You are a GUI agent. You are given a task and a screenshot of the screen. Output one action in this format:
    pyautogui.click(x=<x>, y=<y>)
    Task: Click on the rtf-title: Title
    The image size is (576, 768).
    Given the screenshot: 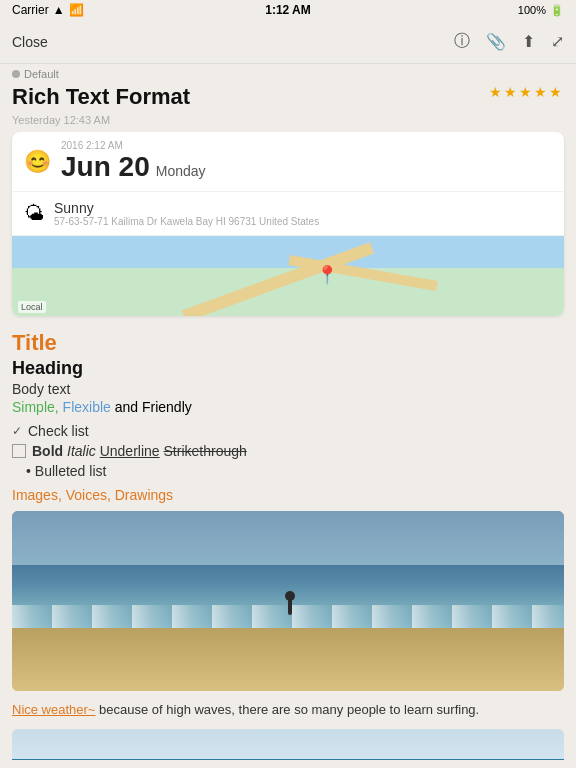 What is the action you would take?
    pyautogui.click(x=288, y=343)
    